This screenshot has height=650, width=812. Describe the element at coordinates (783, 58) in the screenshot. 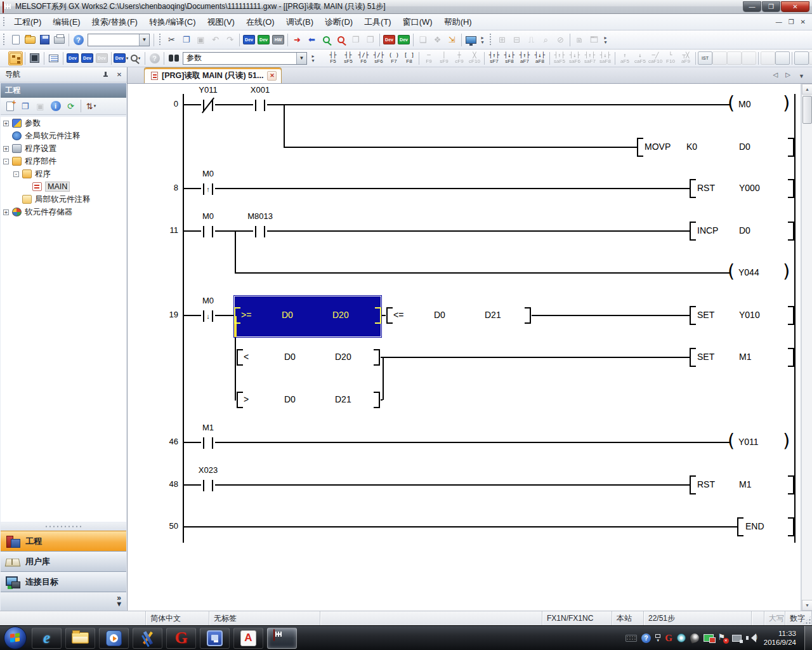

I see `monitor-write-icon` at that location.